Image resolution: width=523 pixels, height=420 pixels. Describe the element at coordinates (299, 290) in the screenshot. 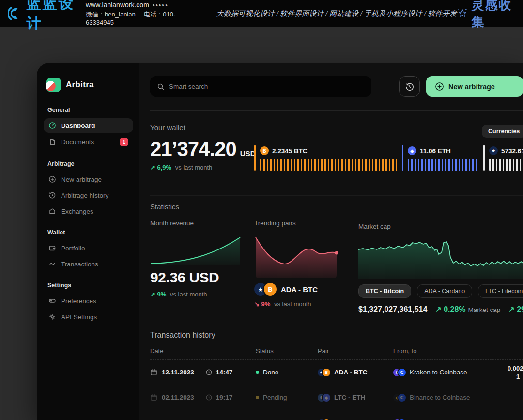

I see `trending-pair-name: ADA - BTC` at that location.